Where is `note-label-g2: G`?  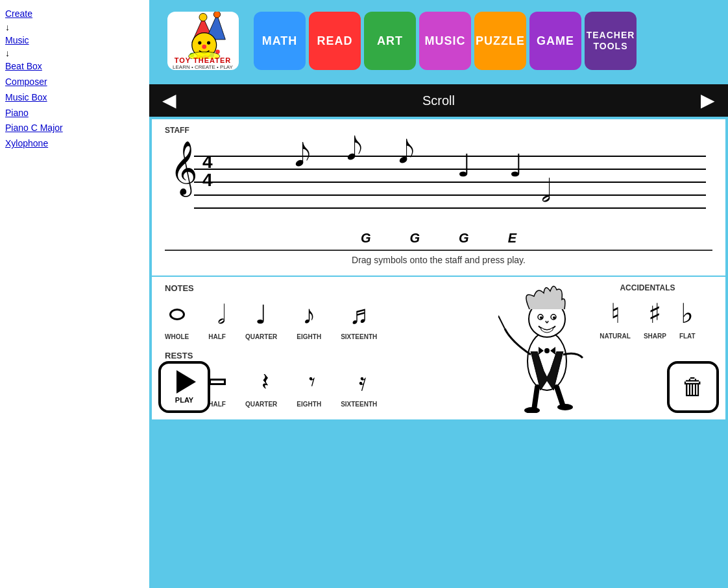
note-label-g2: G is located at coordinates (415, 239).